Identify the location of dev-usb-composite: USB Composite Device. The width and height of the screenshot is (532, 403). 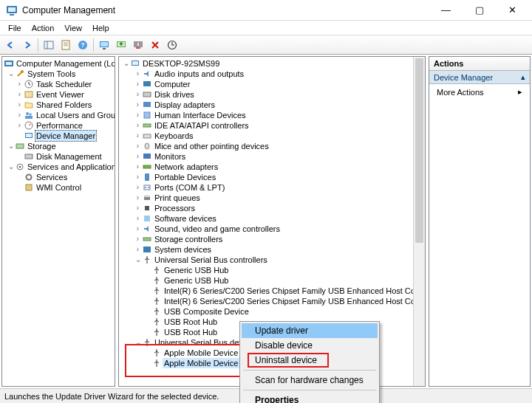
(266, 311).